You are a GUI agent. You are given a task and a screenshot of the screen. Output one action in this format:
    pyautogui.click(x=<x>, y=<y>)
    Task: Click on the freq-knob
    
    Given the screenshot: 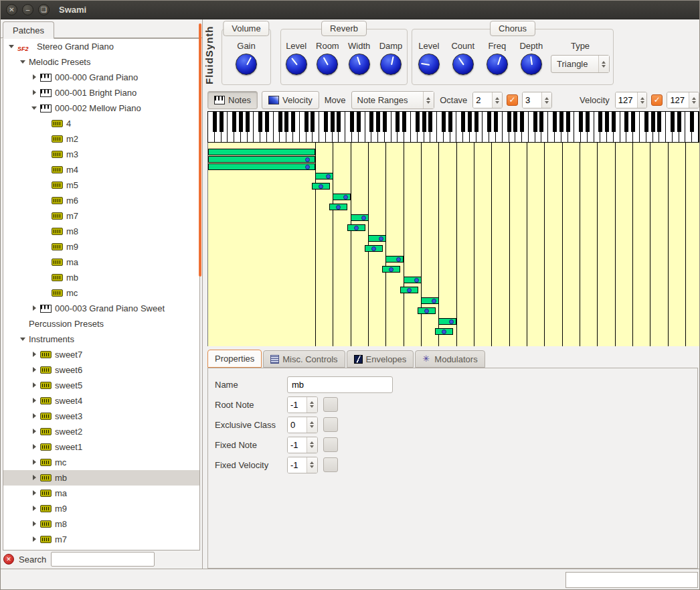 What is the action you would take?
    pyautogui.click(x=497, y=64)
    